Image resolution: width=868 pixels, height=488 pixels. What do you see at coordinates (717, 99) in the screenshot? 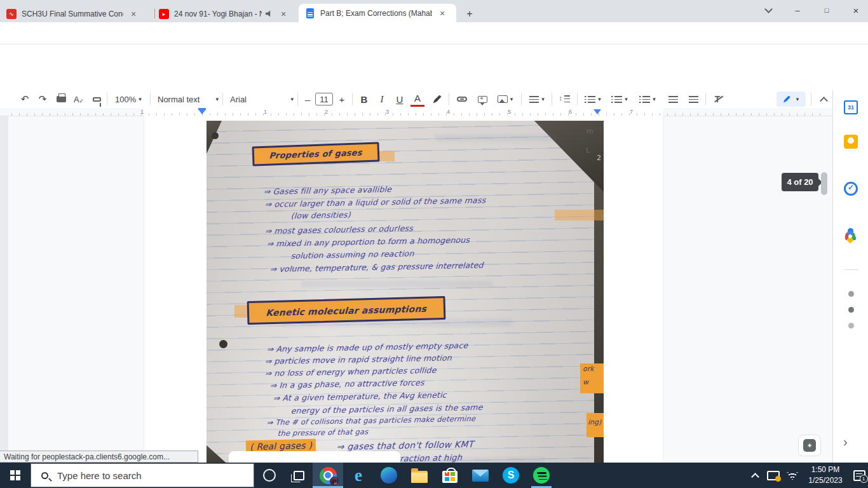
I see `clear-formatting-button: T` at bounding box center [717, 99].